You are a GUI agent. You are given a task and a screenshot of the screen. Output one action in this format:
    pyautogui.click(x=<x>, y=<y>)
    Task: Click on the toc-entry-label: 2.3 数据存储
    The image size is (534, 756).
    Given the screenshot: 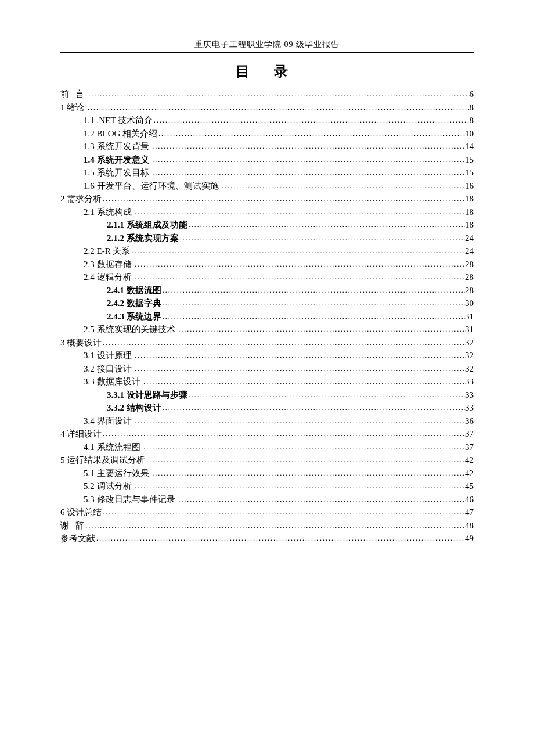 What is the action you would take?
    pyautogui.click(x=97, y=265)
    